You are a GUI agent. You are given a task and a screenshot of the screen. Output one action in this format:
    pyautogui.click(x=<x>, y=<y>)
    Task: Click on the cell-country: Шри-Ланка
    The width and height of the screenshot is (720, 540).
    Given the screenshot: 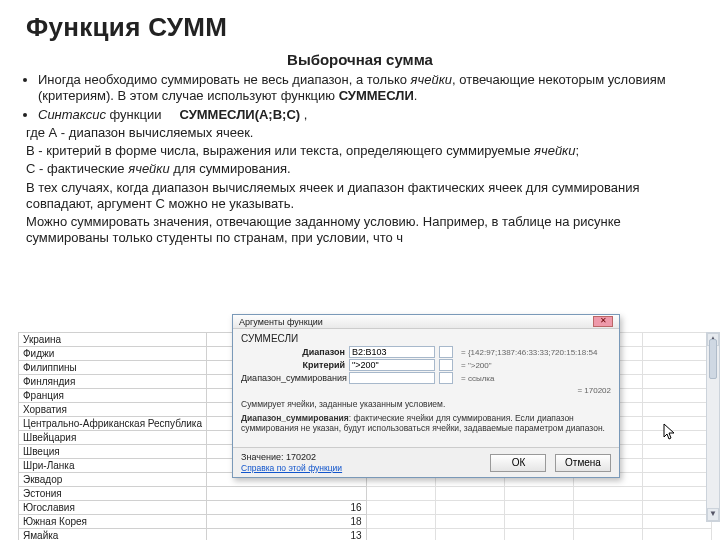 What is the action you would take?
    pyautogui.click(x=113, y=466)
    